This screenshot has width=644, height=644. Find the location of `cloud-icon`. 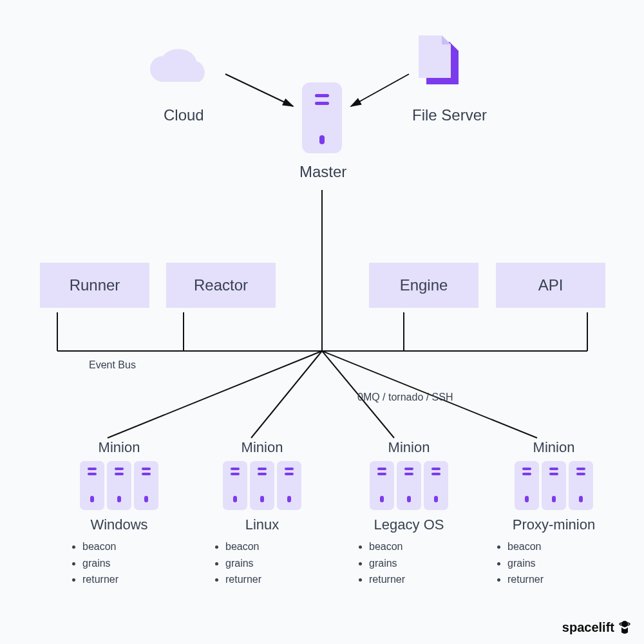

cloud-icon is located at coordinates (180, 69).